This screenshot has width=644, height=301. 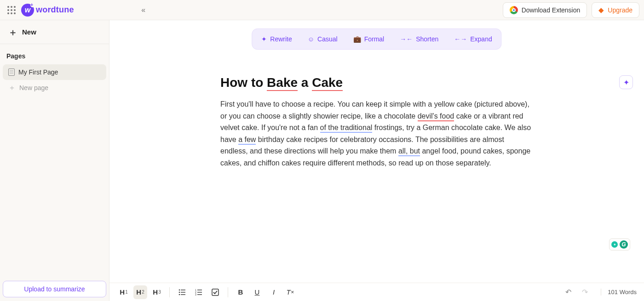 What do you see at coordinates (124, 292) in the screenshot?
I see `heading1-button: H1` at bounding box center [124, 292].